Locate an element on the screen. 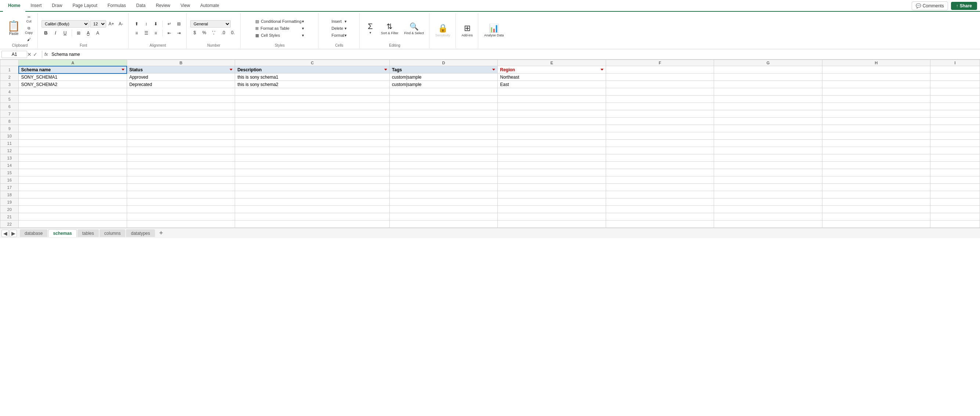 The width and height of the screenshot is (980, 416). col-header-g: G is located at coordinates (768, 63).